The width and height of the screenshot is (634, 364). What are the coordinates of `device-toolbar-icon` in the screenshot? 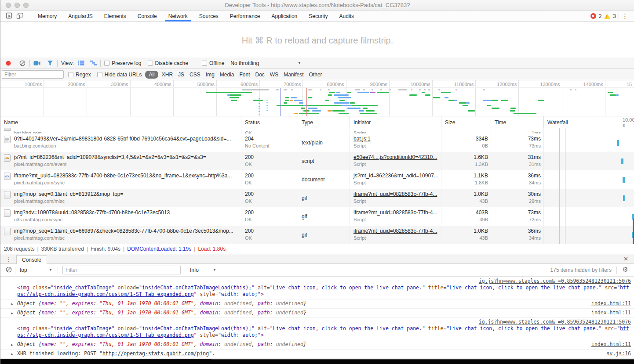 It's located at (20, 16).